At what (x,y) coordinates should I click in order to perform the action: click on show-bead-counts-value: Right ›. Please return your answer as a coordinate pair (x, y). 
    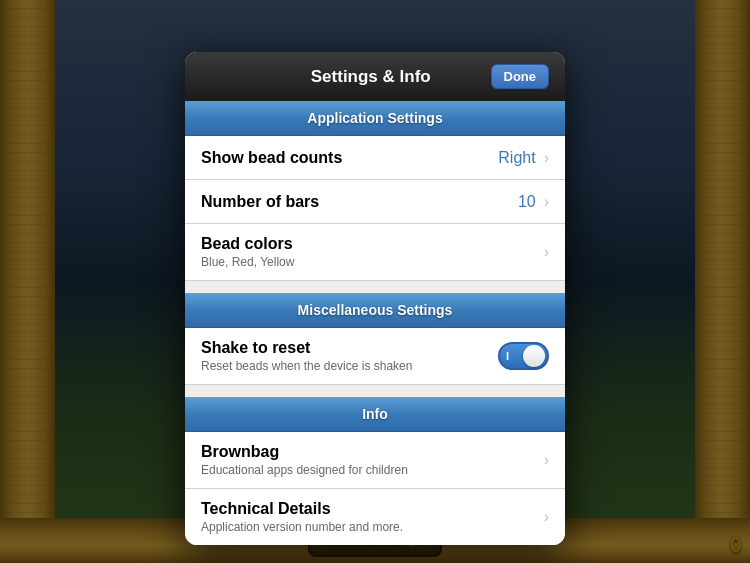
    Looking at the image, I should click on (524, 158).